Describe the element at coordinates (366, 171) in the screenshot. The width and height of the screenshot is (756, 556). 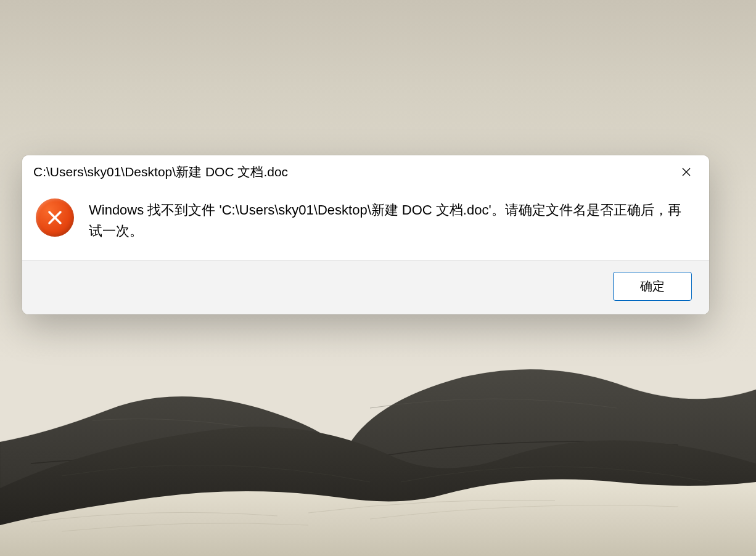
I see `dialog-titlebar: C:\Users\sky01\Desktop\新建 DOC 文档.doc` at that location.